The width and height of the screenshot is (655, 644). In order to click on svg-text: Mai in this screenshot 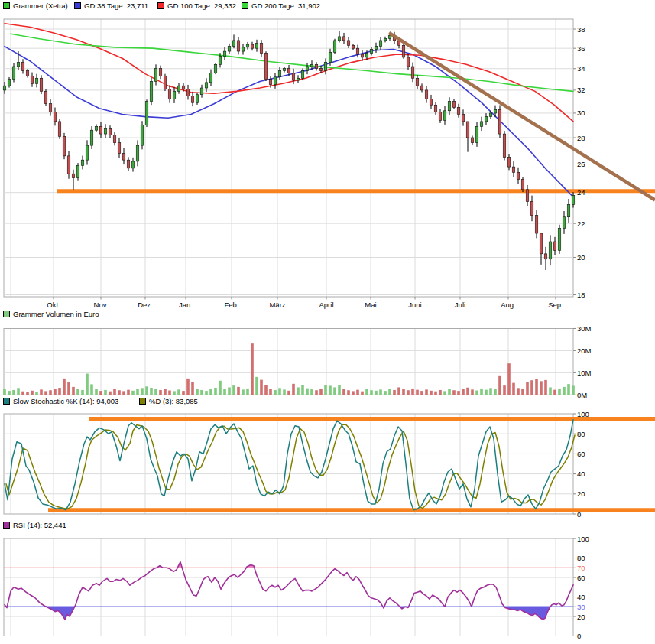, I will do `click(370, 304)`.